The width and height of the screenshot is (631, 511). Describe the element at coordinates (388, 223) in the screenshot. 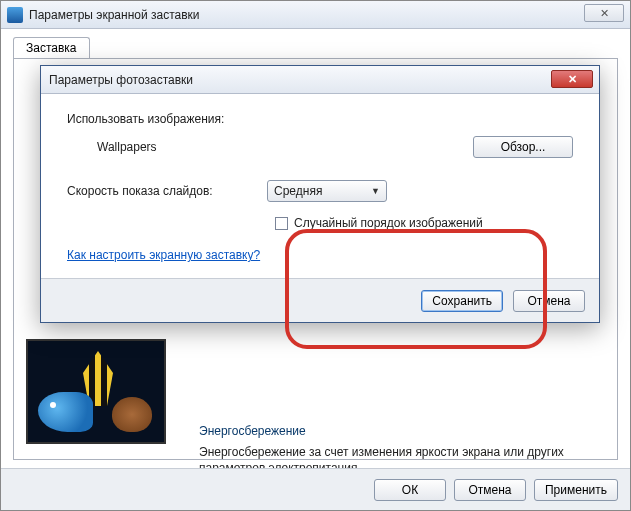

I see `shuffle-label: Случайный порядок изображений` at that location.